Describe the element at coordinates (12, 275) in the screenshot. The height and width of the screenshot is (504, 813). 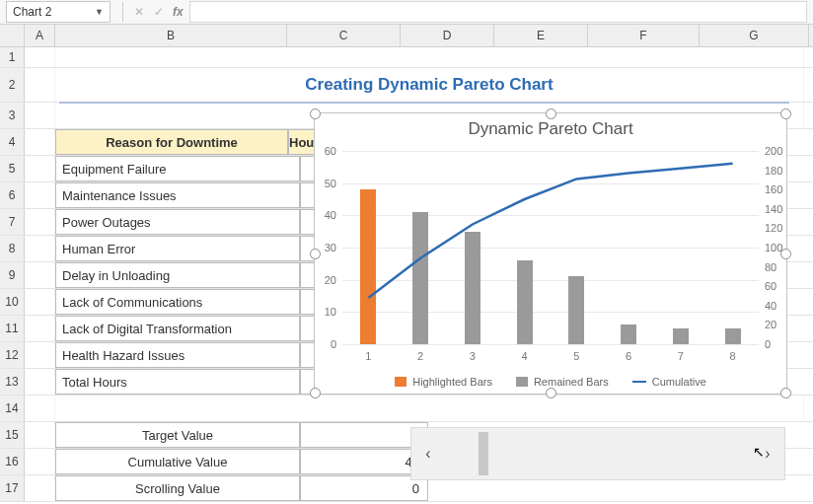
I see `row-header: 9` at that location.